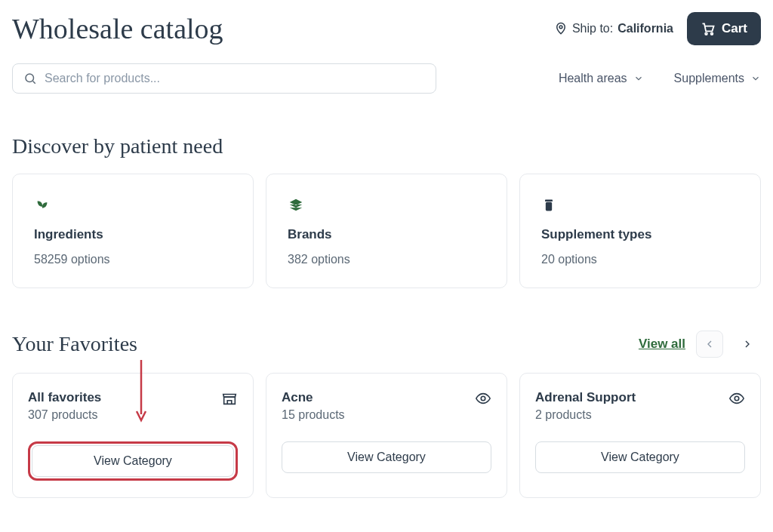  I want to click on page-title: Wholesale catalog, so click(118, 29).